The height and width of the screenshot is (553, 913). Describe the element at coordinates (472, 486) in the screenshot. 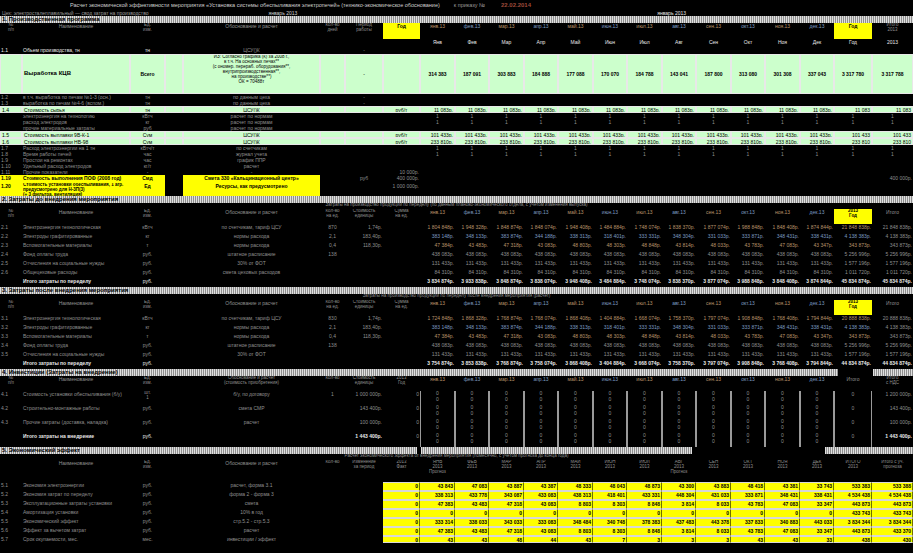

I see `cell: 47 083` at that location.